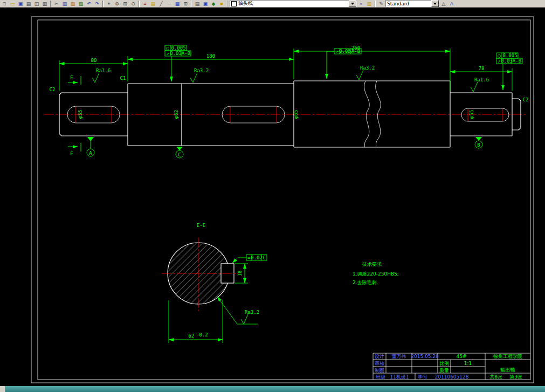  I want to click on dim-62: 62, so click(192, 336).